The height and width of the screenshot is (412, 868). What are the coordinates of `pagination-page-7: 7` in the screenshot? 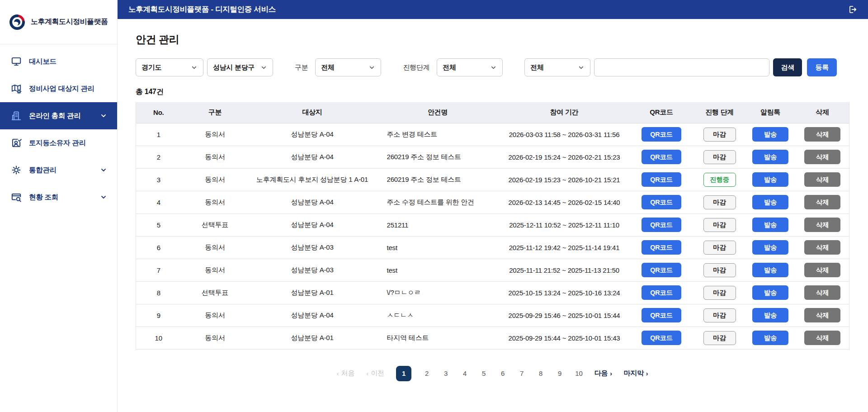 It's located at (522, 374).